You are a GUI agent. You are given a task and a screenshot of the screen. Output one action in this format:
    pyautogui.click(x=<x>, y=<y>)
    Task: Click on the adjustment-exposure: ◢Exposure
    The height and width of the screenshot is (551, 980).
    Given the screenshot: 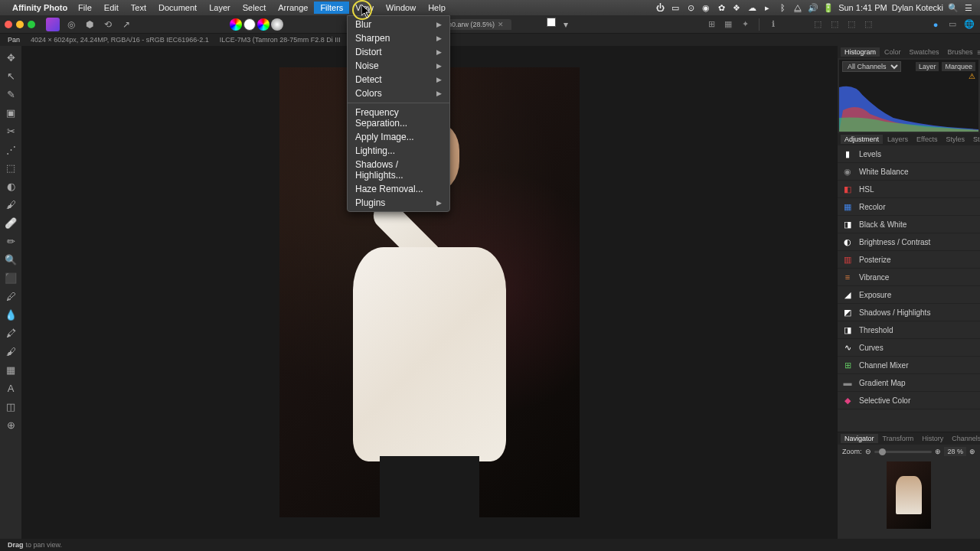 What is the action you would take?
    pyautogui.click(x=909, y=295)
    